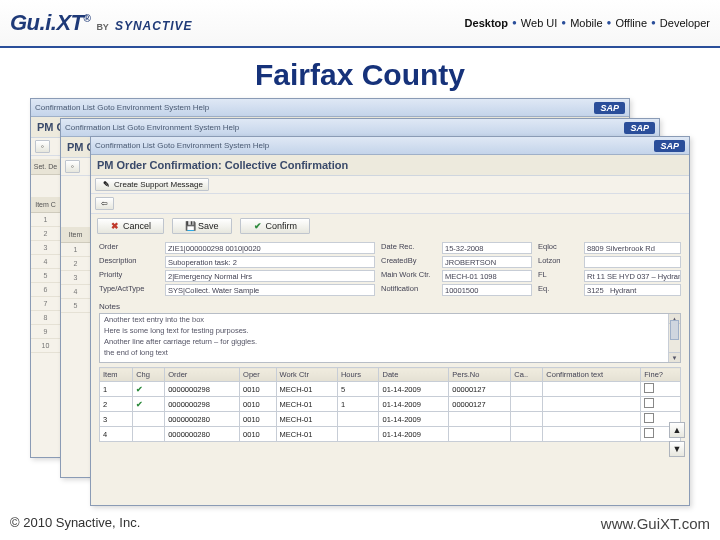 This screenshot has height=540, width=720. Describe the element at coordinates (685, 23) in the screenshot. I see `nav-developer: Developer` at that location.